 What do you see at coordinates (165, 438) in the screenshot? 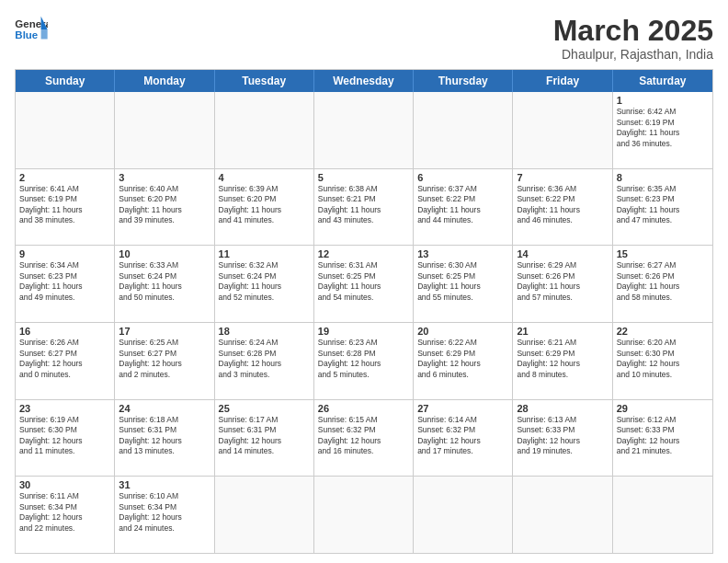
I see `day-cell-24: 24Sunrise: 6:18 AM Sunset: 6:31 PM Dayli…` at bounding box center [165, 438].